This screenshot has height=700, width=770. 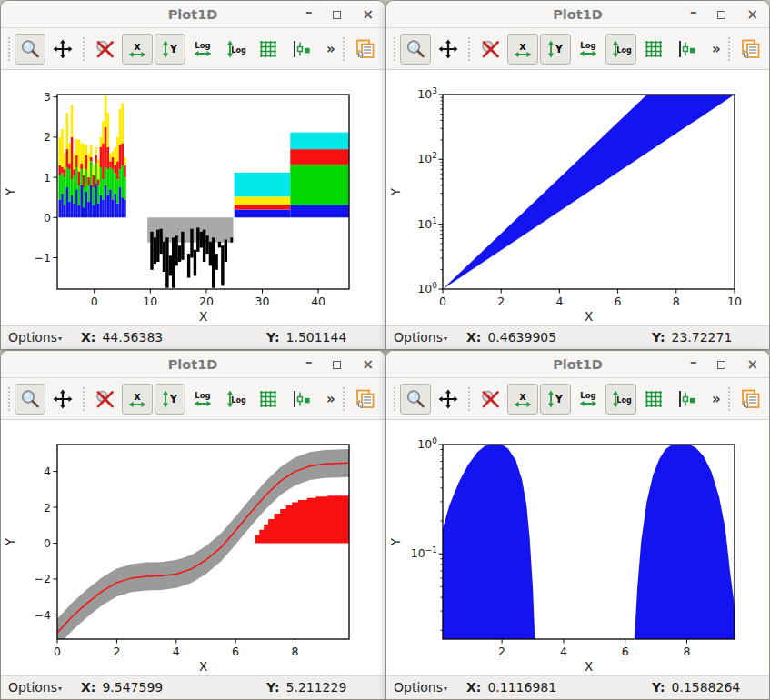 I want to click on svg-text: X, so click(x=204, y=316).